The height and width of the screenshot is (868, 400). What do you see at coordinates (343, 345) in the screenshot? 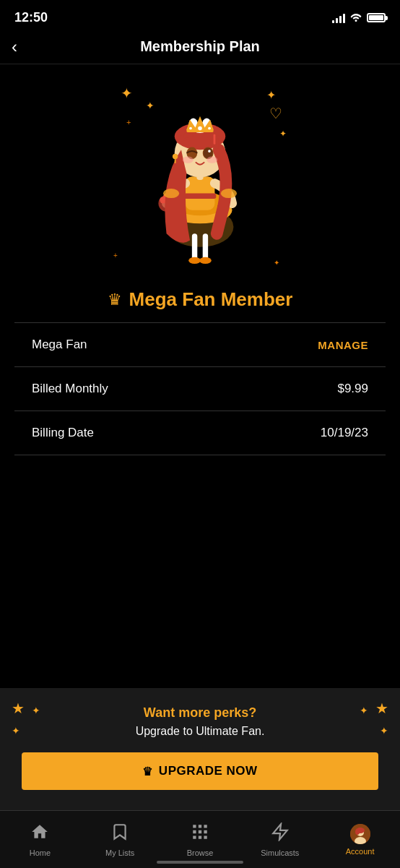
I see `manage-button: MANAGE` at bounding box center [343, 345].